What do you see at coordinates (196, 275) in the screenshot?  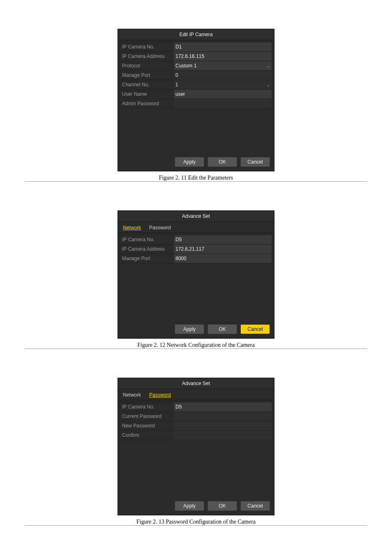 I see `advance-set-network-dialog: Advance Set Network Password IP Camera N…` at bounding box center [196, 275].